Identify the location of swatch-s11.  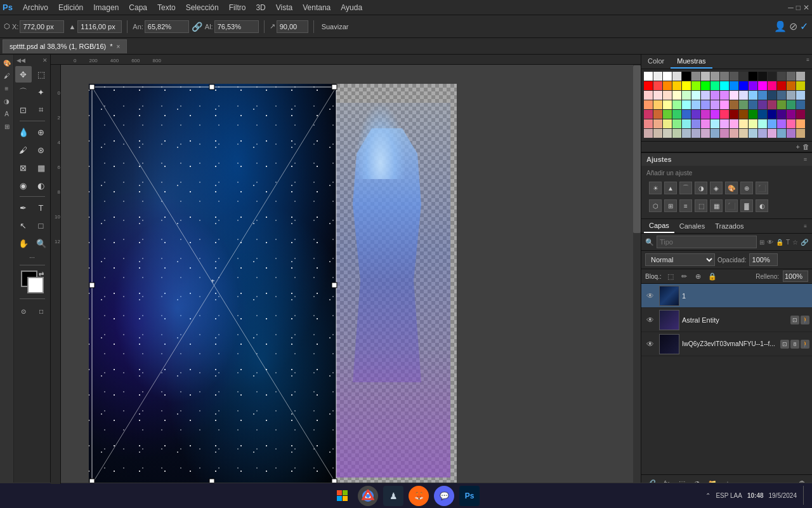
(743, 133).